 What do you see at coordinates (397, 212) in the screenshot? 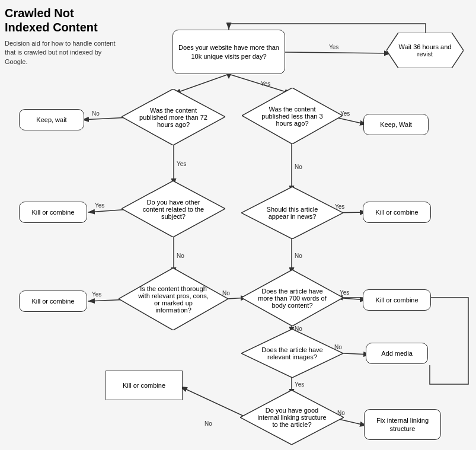
I see `node-kill2: Kill or combine` at bounding box center [397, 212].